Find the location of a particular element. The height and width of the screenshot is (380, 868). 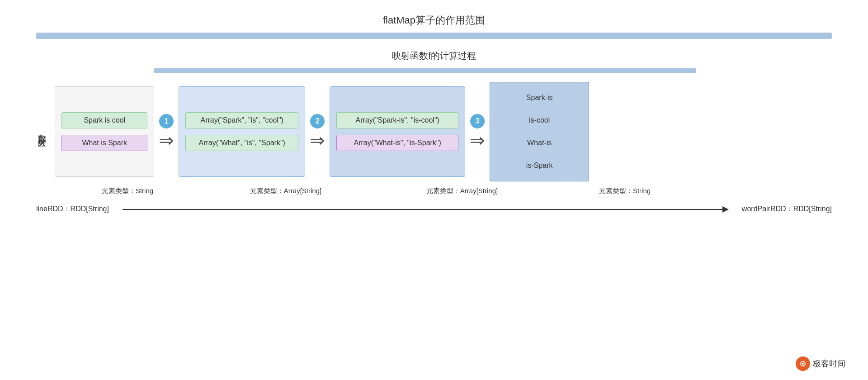

box4-line2: is-cool is located at coordinates (539, 120).